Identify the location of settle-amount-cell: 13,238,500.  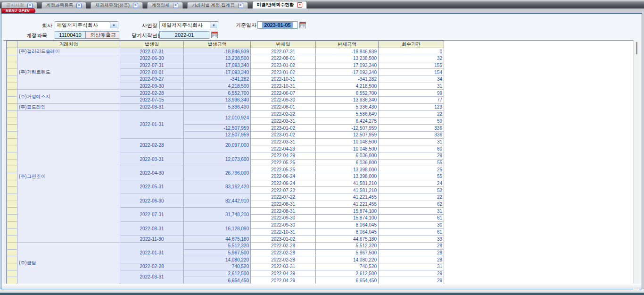
(347, 59).